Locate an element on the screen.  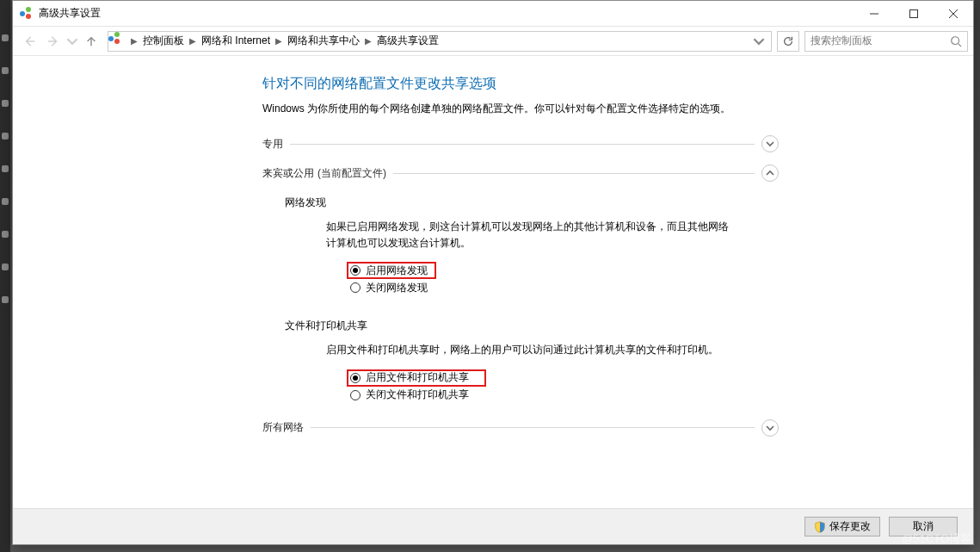
cancel-button: 取消 is located at coordinates (923, 527).